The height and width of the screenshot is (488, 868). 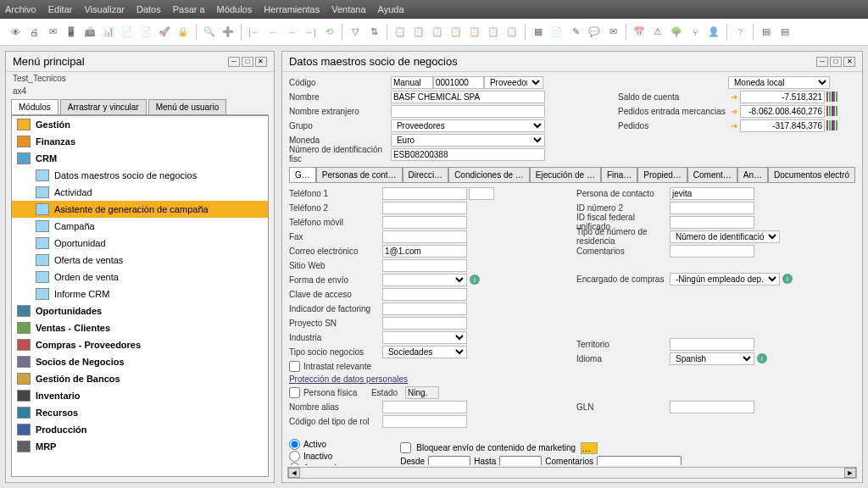 I want to click on next-icon: →, so click(x=292, y=32).